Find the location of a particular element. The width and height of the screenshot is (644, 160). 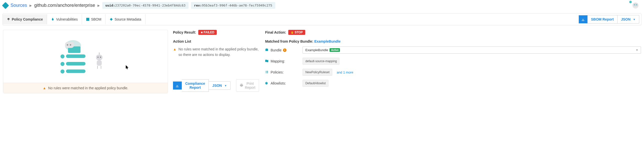

map-icon is located at coordinates (267, 61).